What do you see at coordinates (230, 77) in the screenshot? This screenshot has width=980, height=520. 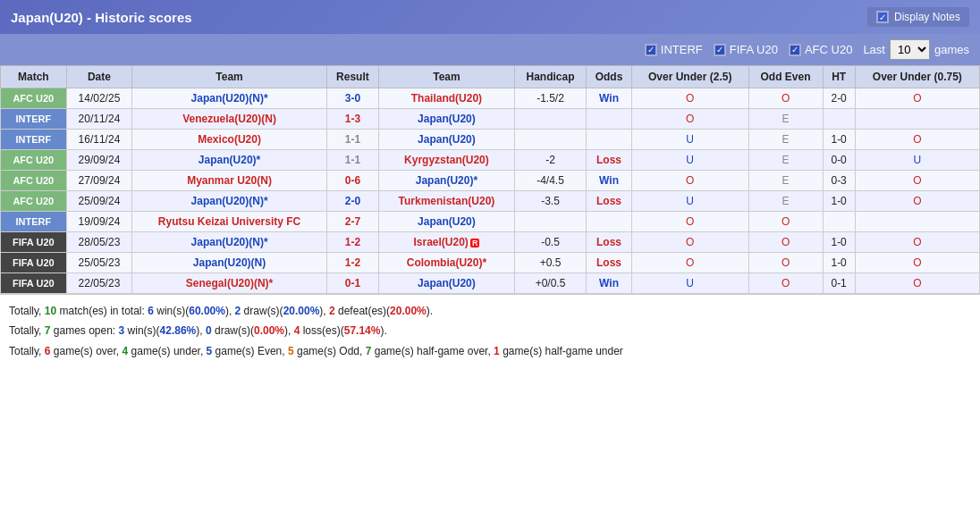 I see `col-team1: Team` at bounding box center [230, 77].